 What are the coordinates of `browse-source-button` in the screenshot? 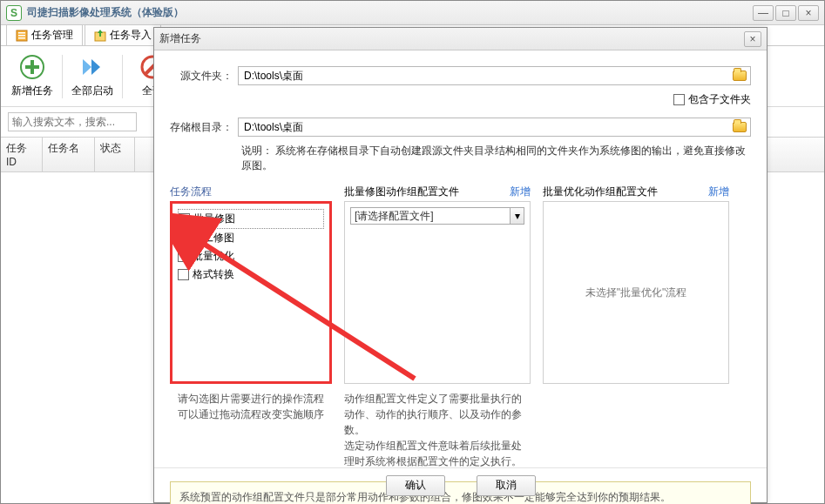 It's located at (740, 76).